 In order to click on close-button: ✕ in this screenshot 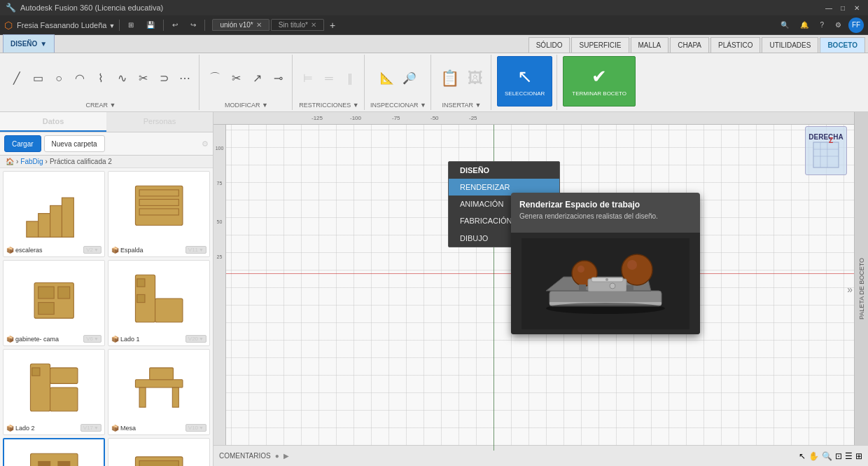, I will do `click(857, 8)`.